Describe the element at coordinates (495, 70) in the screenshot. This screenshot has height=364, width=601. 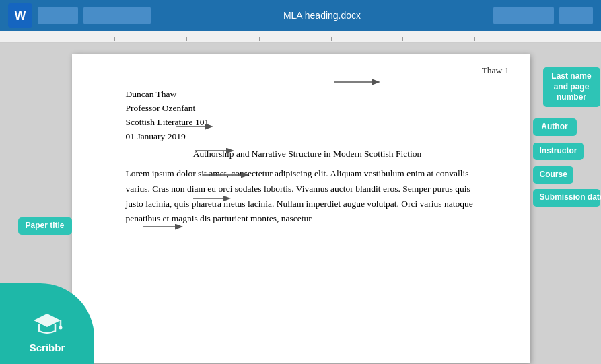
I see `header-name-page: Thaw 1` at that location.